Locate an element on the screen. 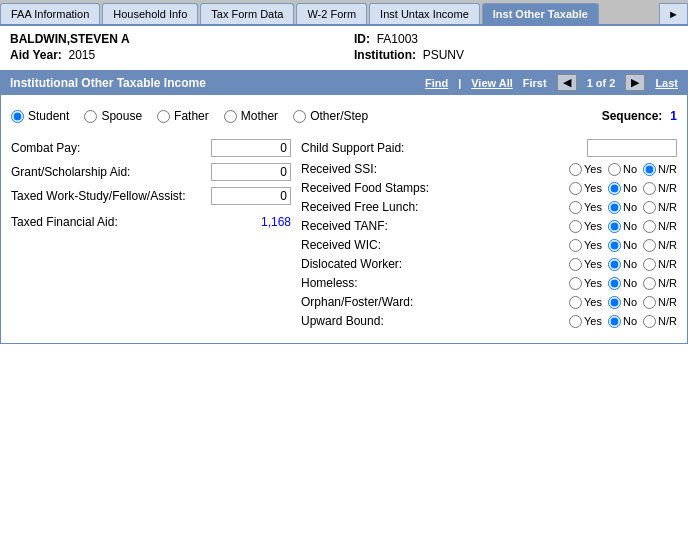 The width and height of the screenshot is (688, 555). tab-faa-information: FAA Information is located at coordinates (50, 14).